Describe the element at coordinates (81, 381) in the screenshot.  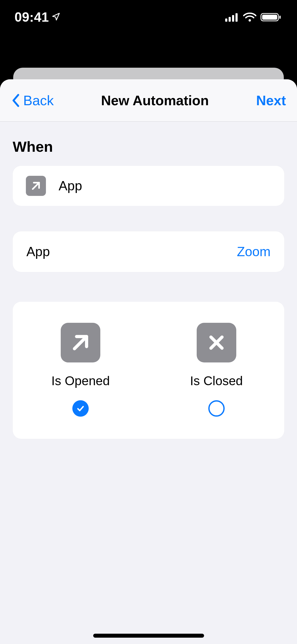
I see `option-is-opened-label: Is Opened` at that location.